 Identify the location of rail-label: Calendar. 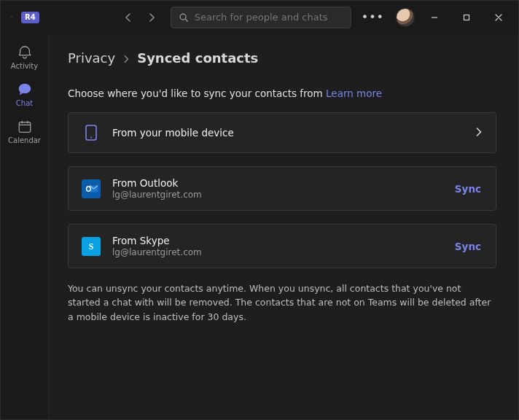
(25, 140).